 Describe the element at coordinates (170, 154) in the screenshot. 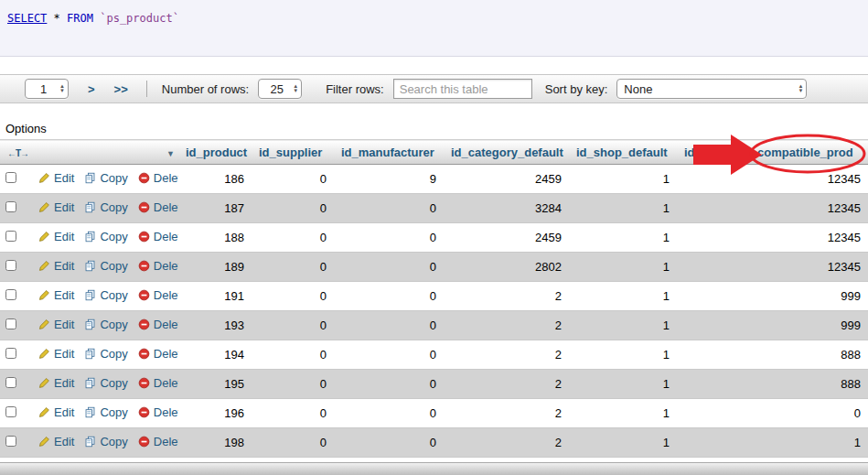

I see `column-options-icon: ▼` at that location.